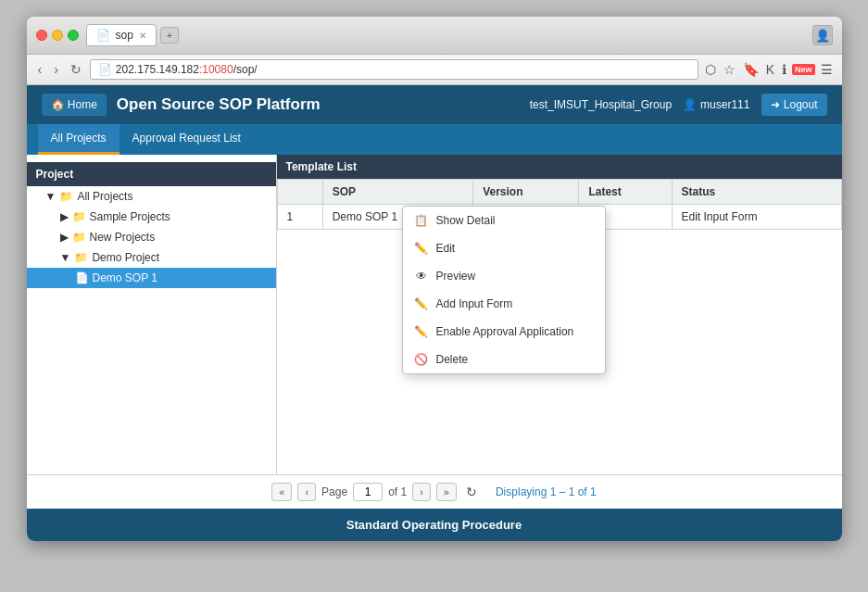  I want to click on user-info: 👤 muser111, so click(716, 105).